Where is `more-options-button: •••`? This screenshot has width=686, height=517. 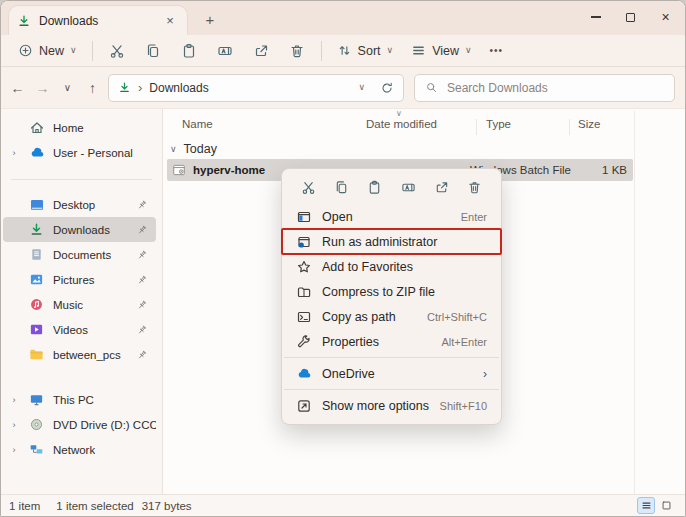 more-options-button: ••• is located at coordinates (497, 51).